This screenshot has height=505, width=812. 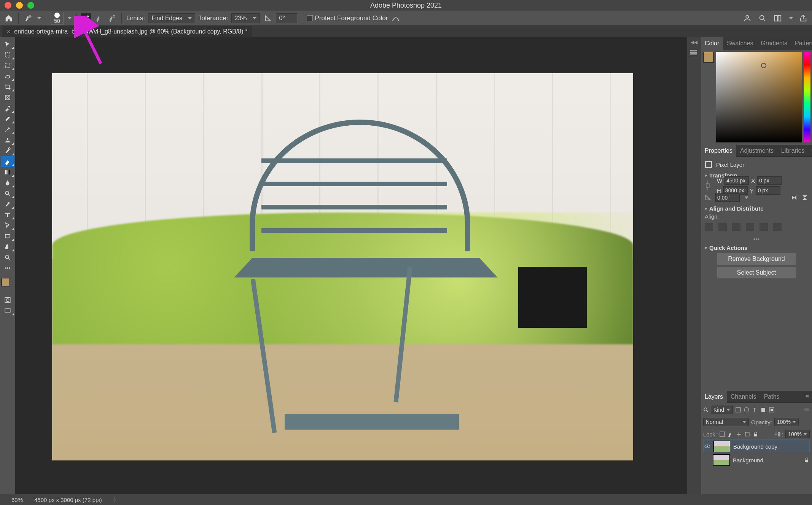 I want to click on protect-foreground-checkbox, so click(x=310, y=18).